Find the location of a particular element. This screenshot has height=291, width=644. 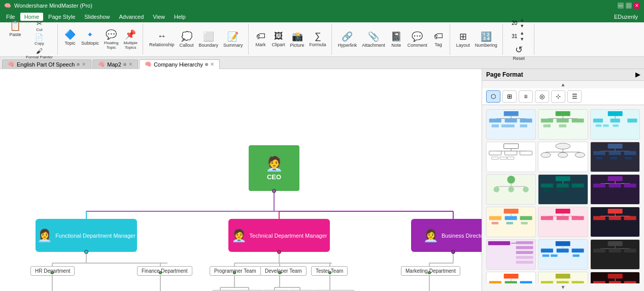

biz-director-node: 👩‍💼 Business Director is located at coordinates (447, 236).